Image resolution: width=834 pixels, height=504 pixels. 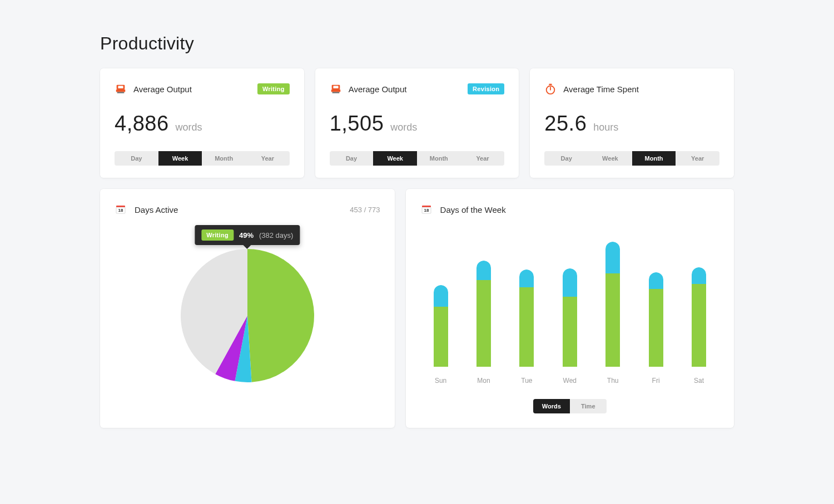 I want to click on stat-badge: Writing, so click(x=274, y=89).